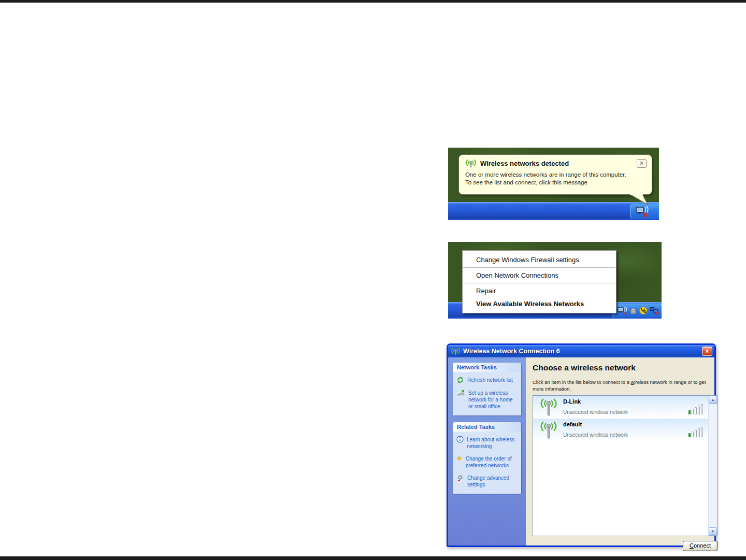 The height and width of the screenshot is (560, 746). Describe the element at coordinates (487, 462) in the screenshot. I see `task-change-preferred-order: ★ Change the order of preferred networks` at that location.